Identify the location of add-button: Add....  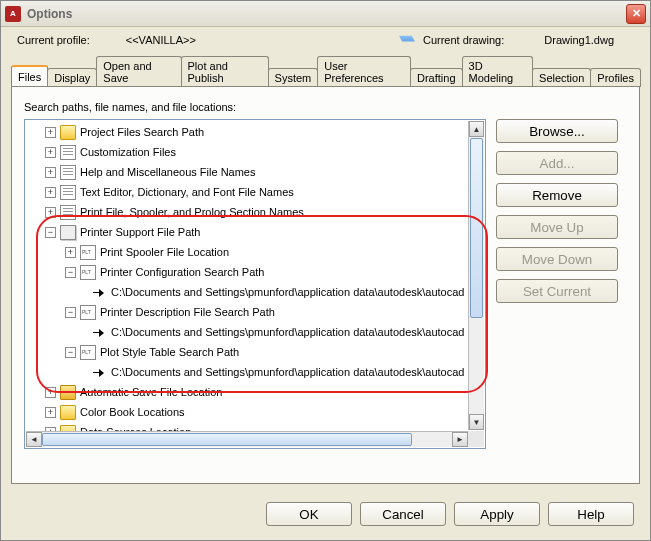
(557, 163).